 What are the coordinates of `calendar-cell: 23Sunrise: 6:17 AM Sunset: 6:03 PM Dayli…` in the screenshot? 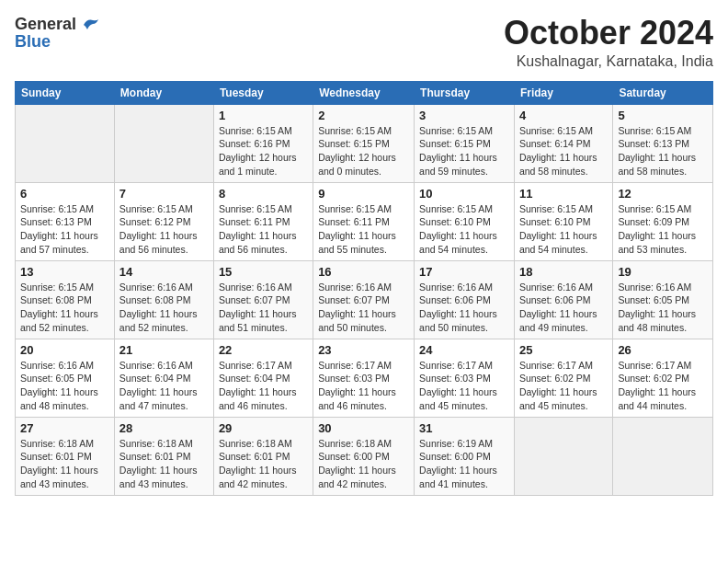 It's located at (364, 377).